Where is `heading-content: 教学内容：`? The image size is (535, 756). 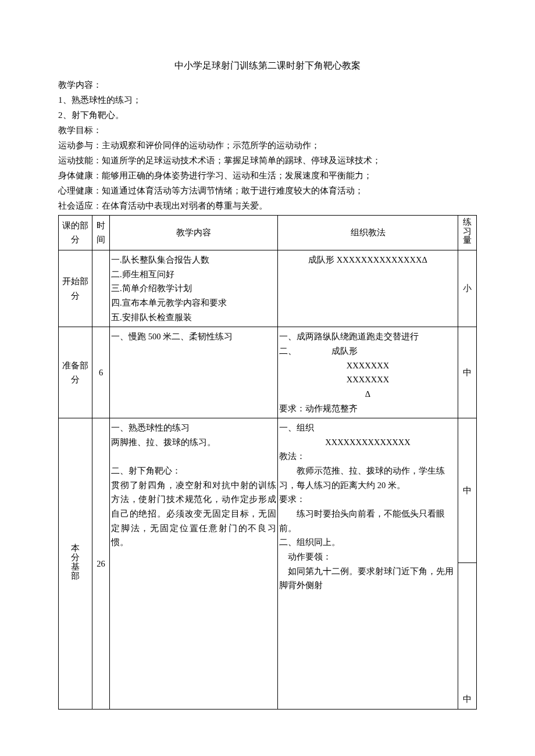
heading-content: 教学内容： is located at coordinates (268, 85).